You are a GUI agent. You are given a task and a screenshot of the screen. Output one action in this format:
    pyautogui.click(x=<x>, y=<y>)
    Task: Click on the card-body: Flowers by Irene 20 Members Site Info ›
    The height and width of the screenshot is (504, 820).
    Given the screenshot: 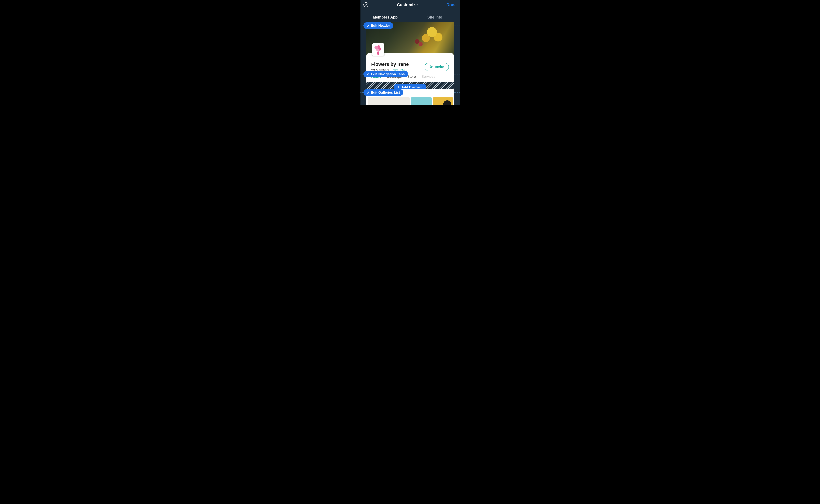 What is the action you would take?
    pyautogui.click(x=410, y=63)
    